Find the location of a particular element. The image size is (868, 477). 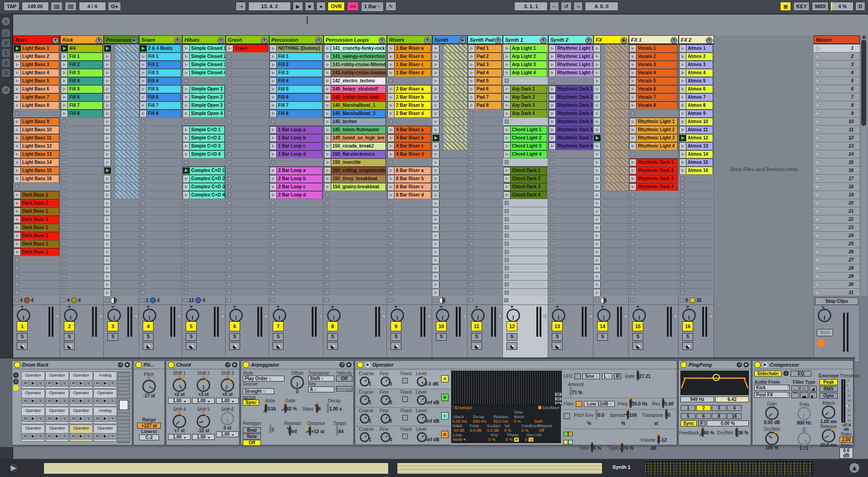

clip-slot: Fill 5 is located at coordinates (160, 89).